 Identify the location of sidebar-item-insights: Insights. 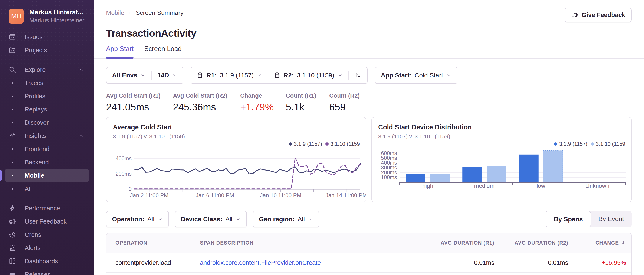
(47, 136).